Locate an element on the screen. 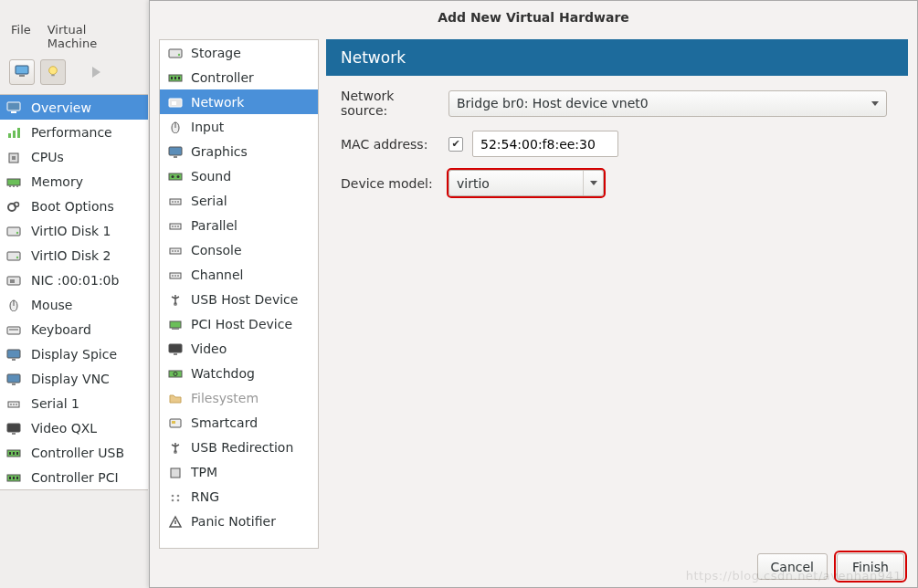 This screenshot has height=588, width=918. hdd-icon is located at coordinates (175, 53).